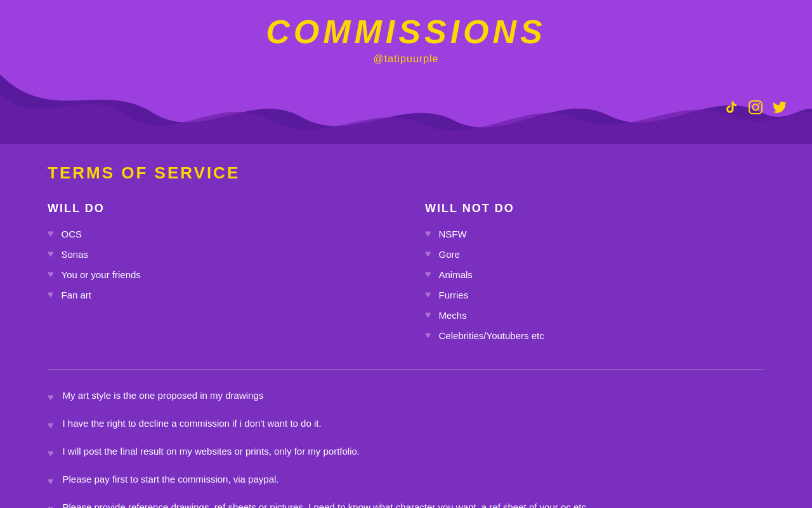 The width and height of the screenshot is (812, 508). I want to click on will-not-do-item: ♥Gore, so click(595, 254).